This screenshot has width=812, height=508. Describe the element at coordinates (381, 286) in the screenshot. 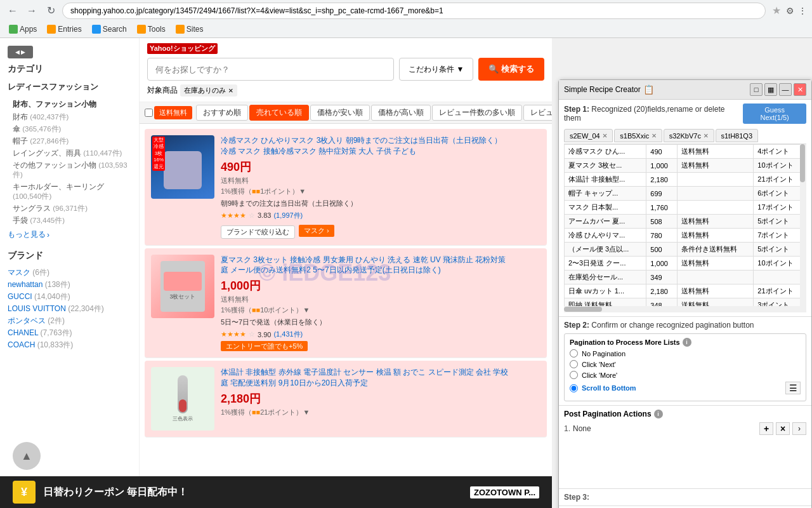

I see `product-price-2: 1,000円` at that location.